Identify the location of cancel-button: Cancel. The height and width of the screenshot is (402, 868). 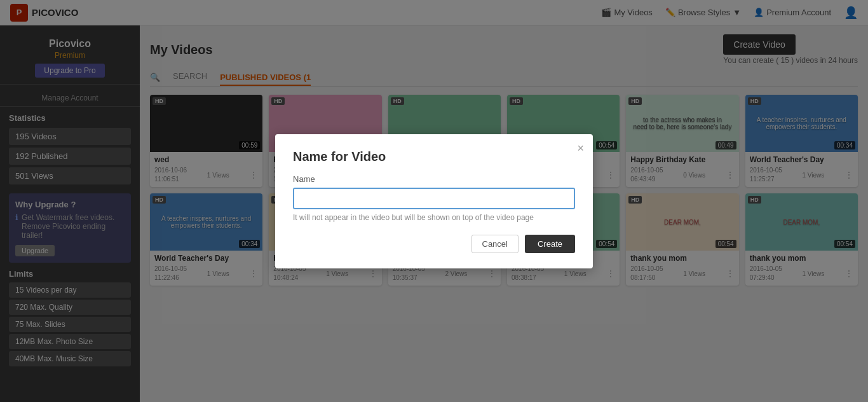
(495, 244).